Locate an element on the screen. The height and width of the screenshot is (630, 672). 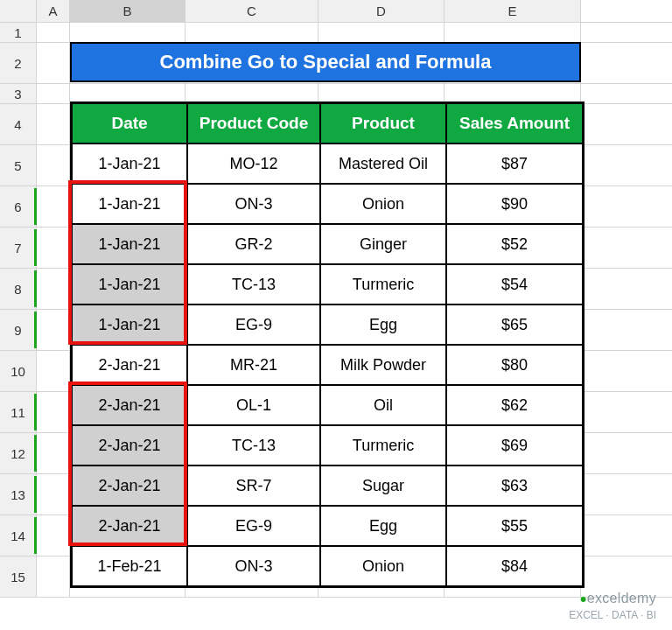
row-header-6: 6 is located at coordinates (18, 206).